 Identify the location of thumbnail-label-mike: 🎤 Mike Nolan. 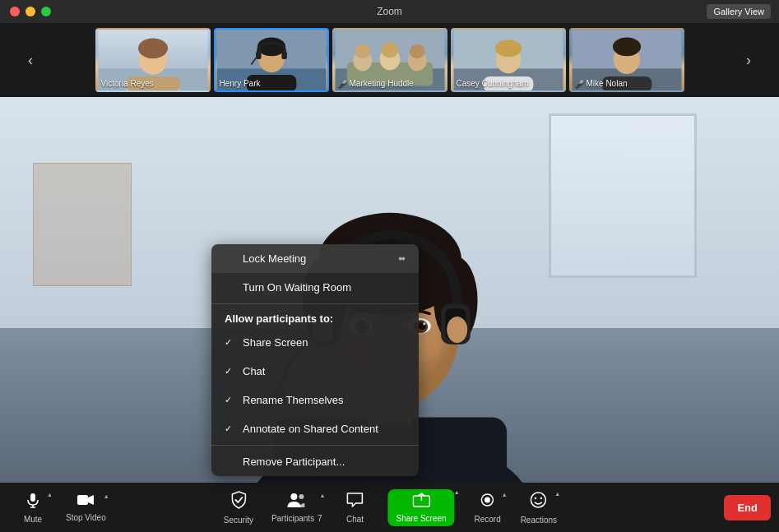
(601, 84).